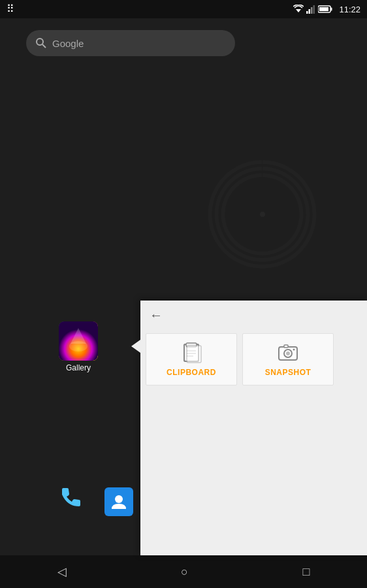 Image resolution: width=367 pixels, height=588 pixels. Describe the element at coordinates (70, 498) in the screenshot. I see `phone-icon` at that location.